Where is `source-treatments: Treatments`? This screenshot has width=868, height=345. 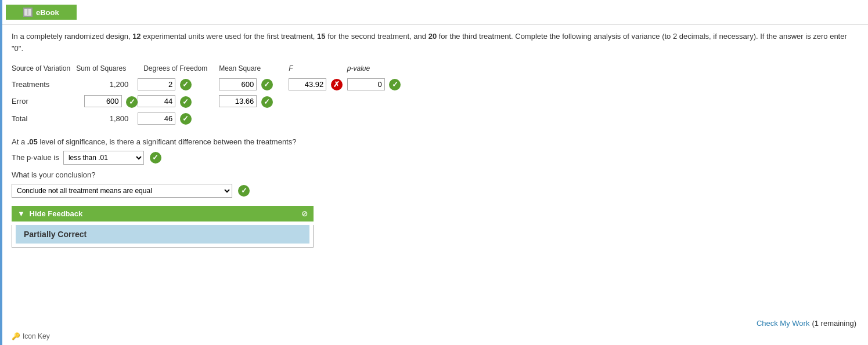 source-treatments: Treatments is located at coordinates (44, 85).